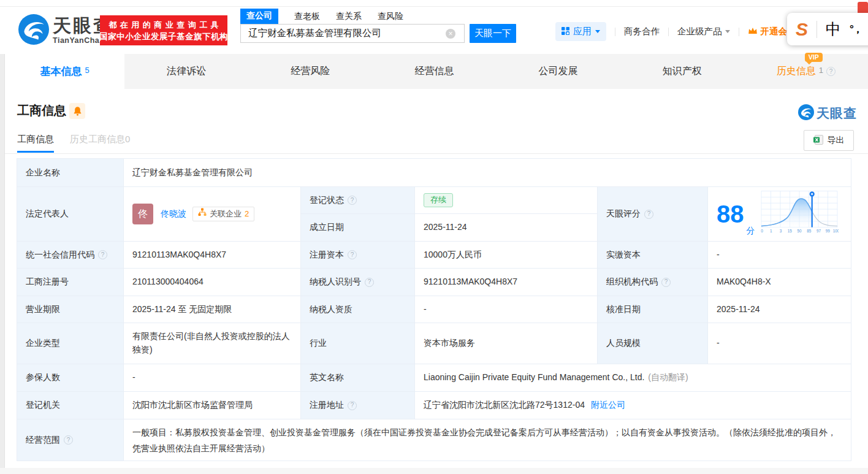  I want to click on tab-operating-info: 经营信息, so click(434, 71).